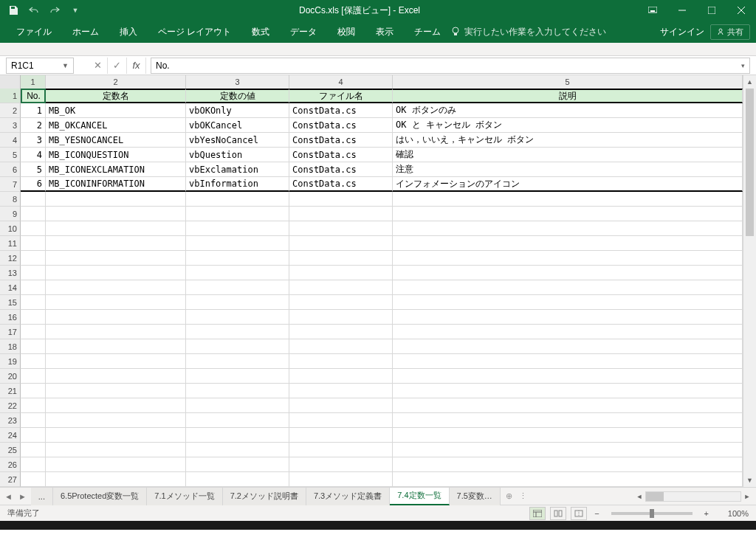  Describe the element at coordinates (341, 82) in the screenshot. I see `col-header: 4` at that location.